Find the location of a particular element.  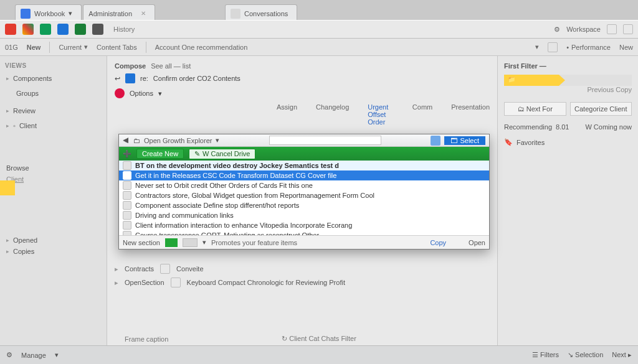

mid-tab: Assign is located at coordinates (287, 114).